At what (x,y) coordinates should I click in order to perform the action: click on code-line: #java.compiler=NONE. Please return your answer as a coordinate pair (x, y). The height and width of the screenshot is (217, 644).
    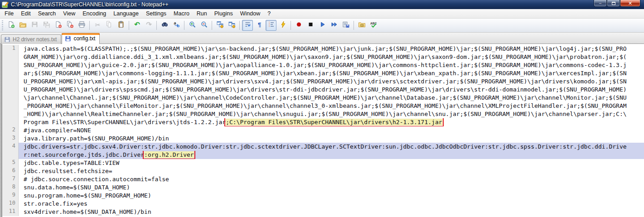
    Looking at the image, I should click on (331, 130).